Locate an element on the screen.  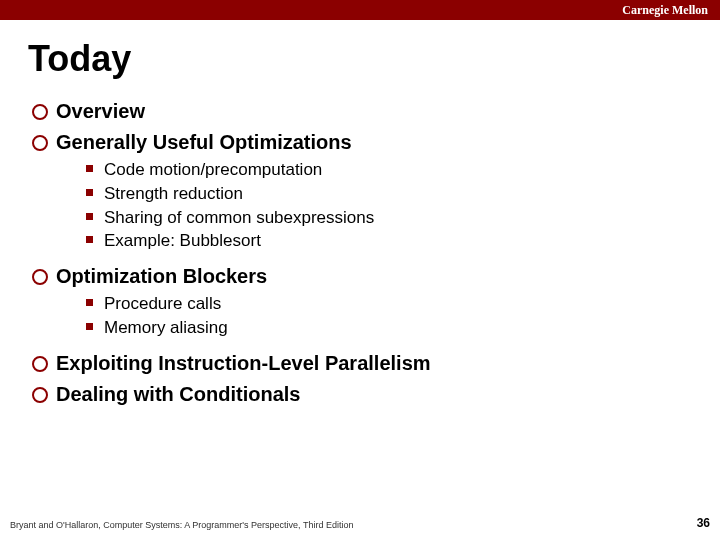
subbullet: Example: Bubblesort is located at coordinates (402, 241).